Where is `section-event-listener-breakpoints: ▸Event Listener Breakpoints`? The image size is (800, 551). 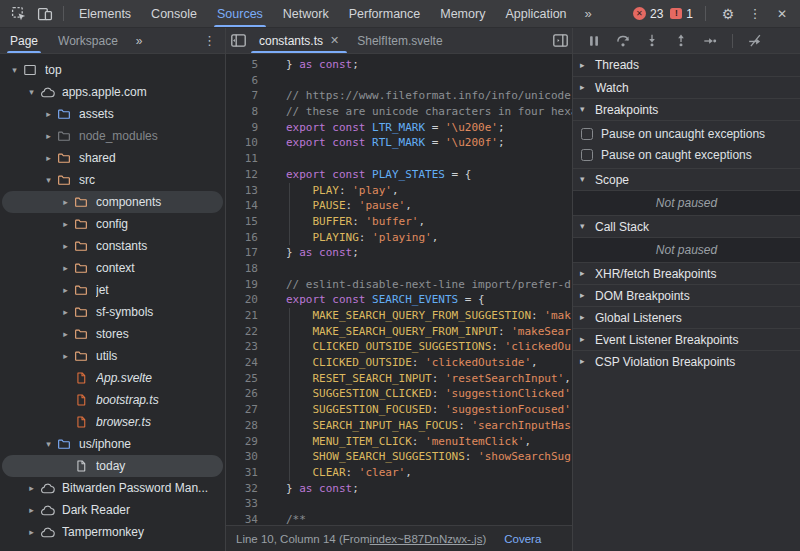
section-event-listener-breakpoints: ▸Event Listener Breakpoints is located at coordinates (686, 339).